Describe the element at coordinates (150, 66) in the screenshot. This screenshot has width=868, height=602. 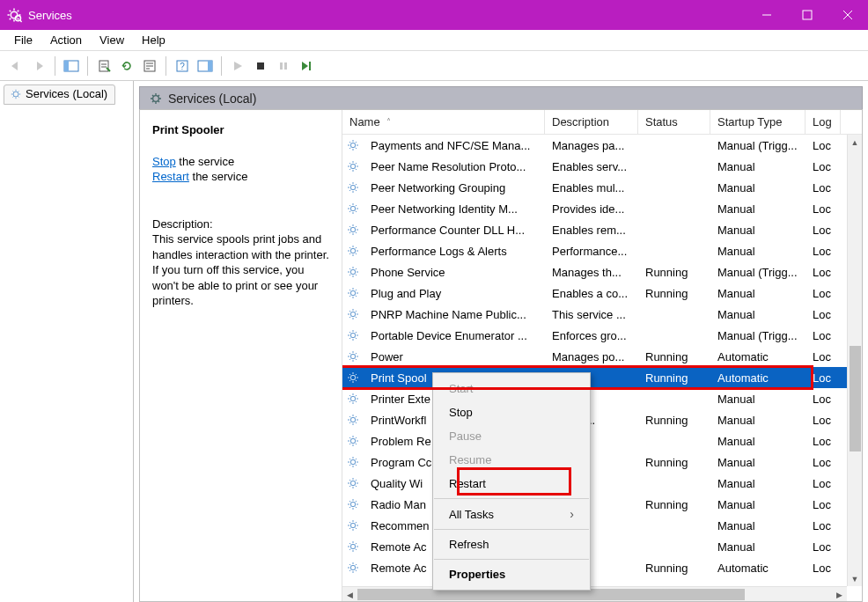
I see `properties-button` at that location.